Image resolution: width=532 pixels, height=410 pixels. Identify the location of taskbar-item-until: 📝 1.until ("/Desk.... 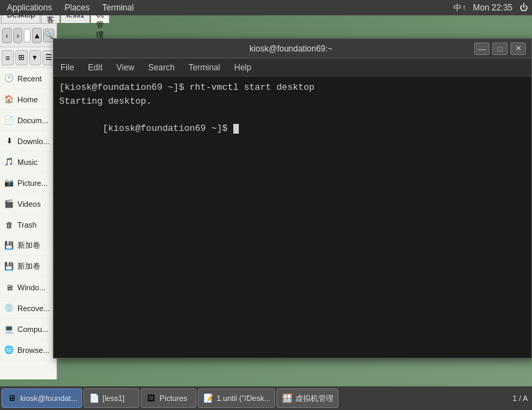
(237, 398).